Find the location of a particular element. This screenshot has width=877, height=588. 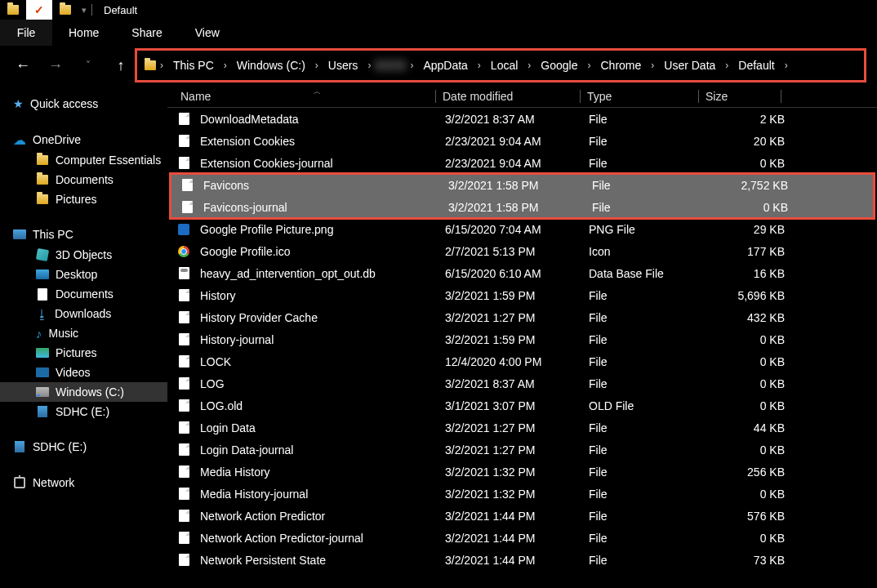

nav-recent-button: ˅ is located at coordinates (88, 65).